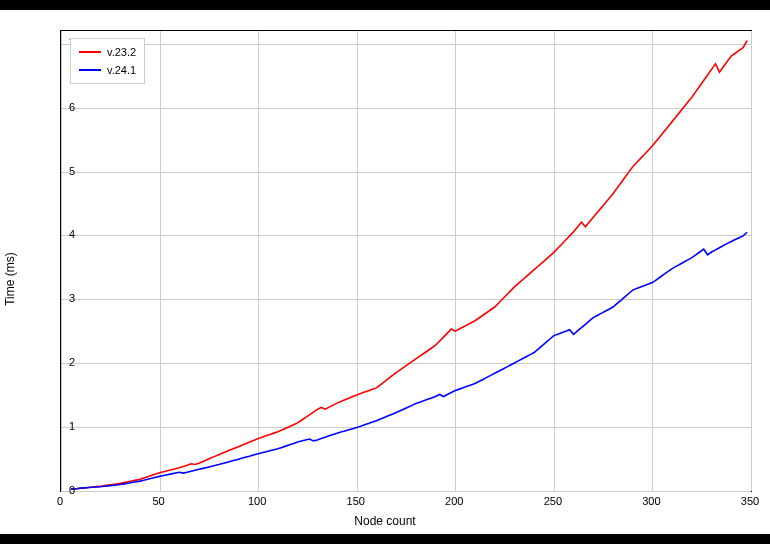 The width and height of the screenshot is (770, 544). I want to click on x-tick-label: 0, so click(60, 501).